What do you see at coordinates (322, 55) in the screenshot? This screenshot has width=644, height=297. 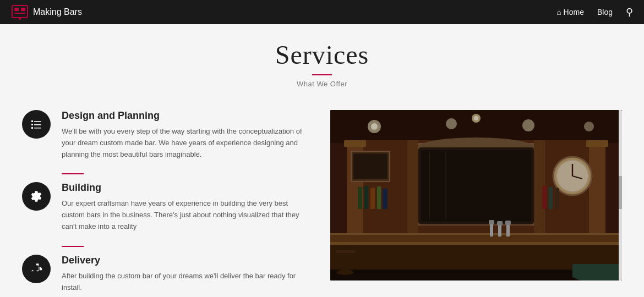 I see `page-title: Services` at bounding box center [322, 55].